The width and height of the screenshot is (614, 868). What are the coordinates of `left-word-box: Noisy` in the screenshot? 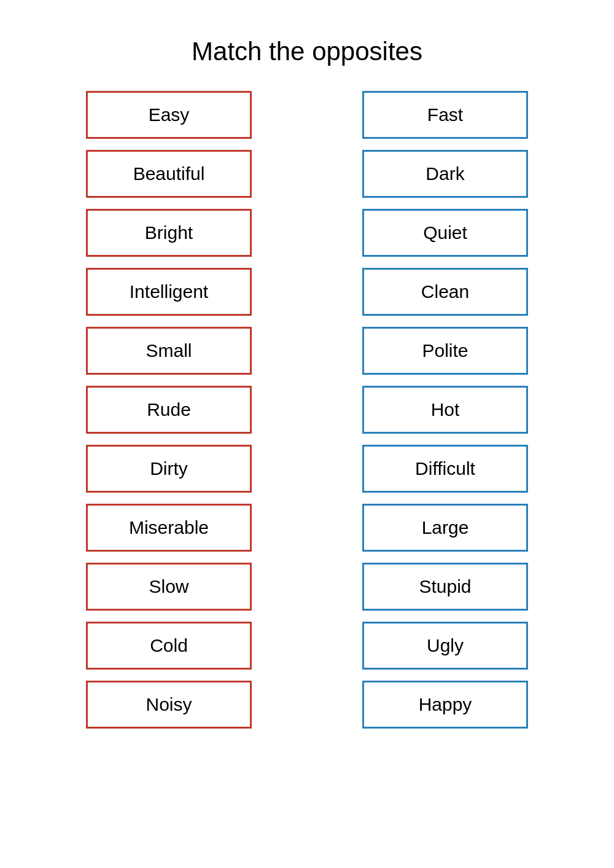 It's located at (169, 705).